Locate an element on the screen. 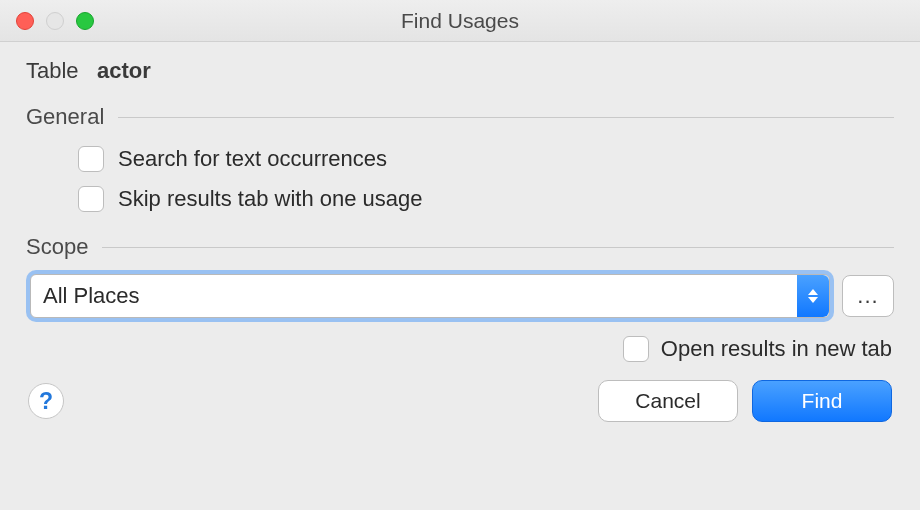 The width and height of the screenshot is (920, 510). dialog-footer: ? Cancel Find is located at coordinates (460, 401).